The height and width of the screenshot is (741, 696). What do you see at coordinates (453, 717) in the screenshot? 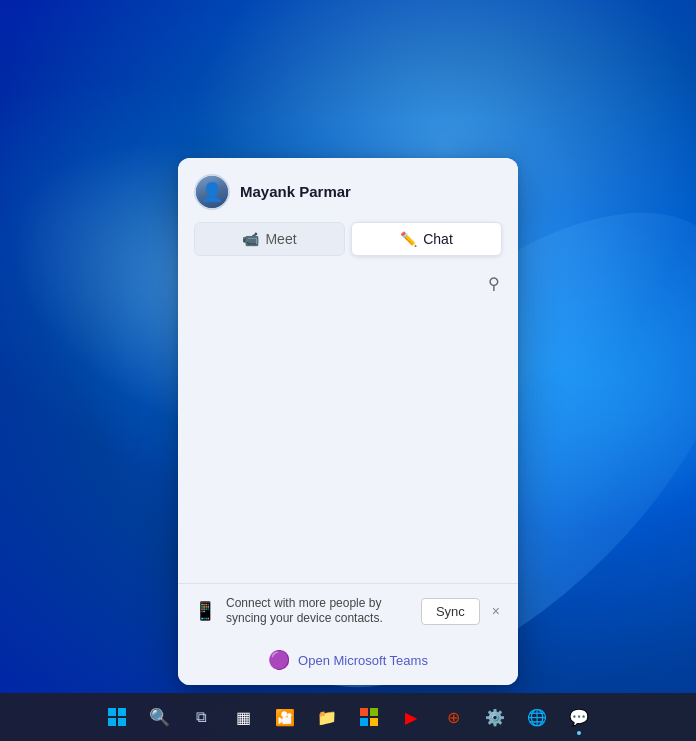
I see `office-button: ⊕` at bounding box center [453, 717].